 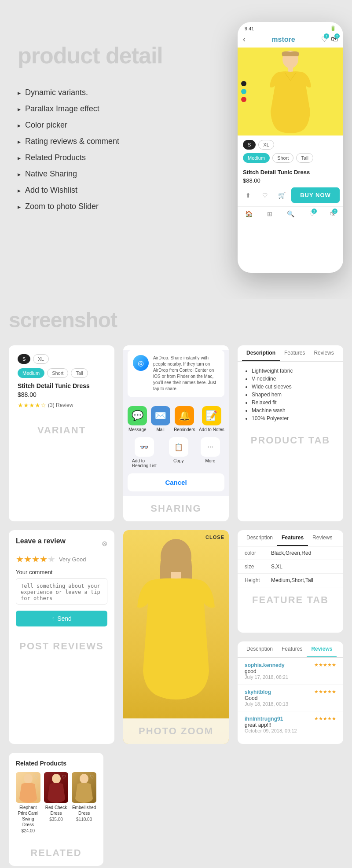 What do you see at coordinates (161, 419) in the screenshot?
I see `share-app-mail: ✉️ Mail` at bounding box center [161, 419].